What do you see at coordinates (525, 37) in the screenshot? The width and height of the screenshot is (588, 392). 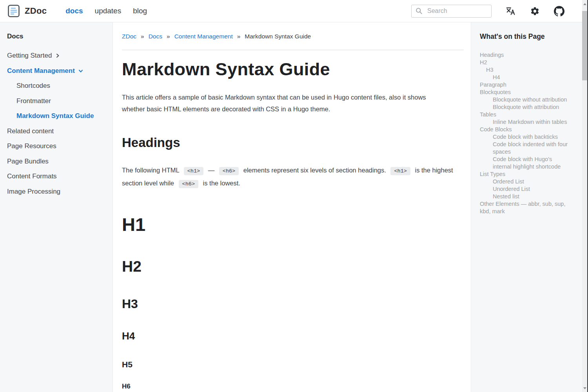 I see `toc-title: What's on this Page` at bounding box center [525, 37].